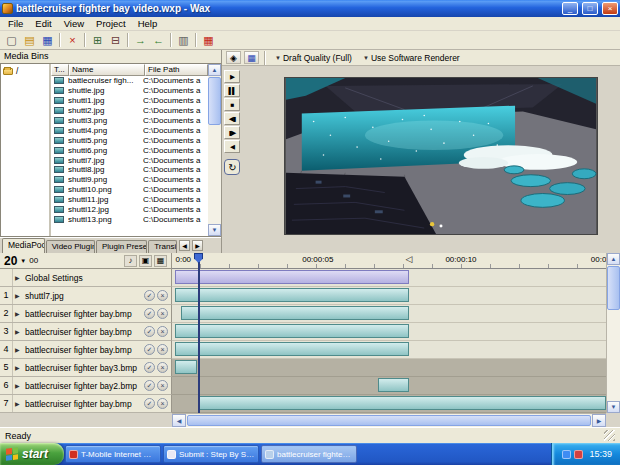 This screenshot has width=620, height=465. Describe the element at coordinates (34, 260) in the screenshot. I see `timeline-secondary-value: 00` at that location.